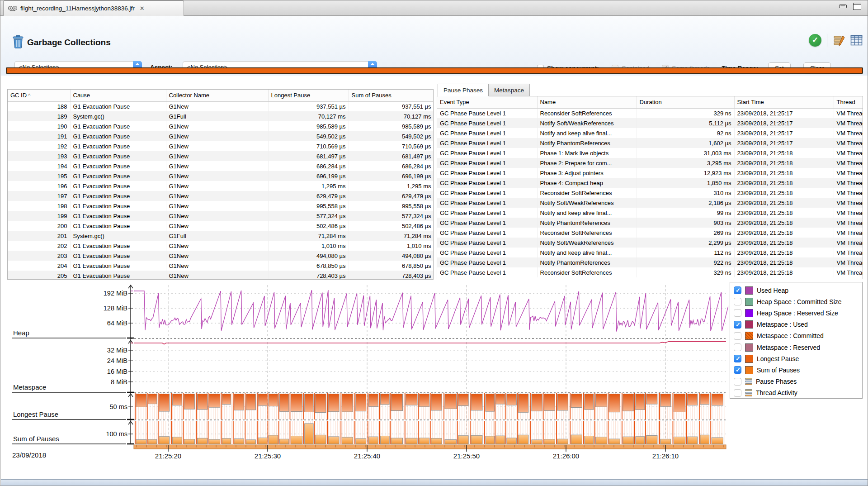 This screenshot has height=486, width=868. I want to click on column-header: Sum of Pauses, so click(391, 95).